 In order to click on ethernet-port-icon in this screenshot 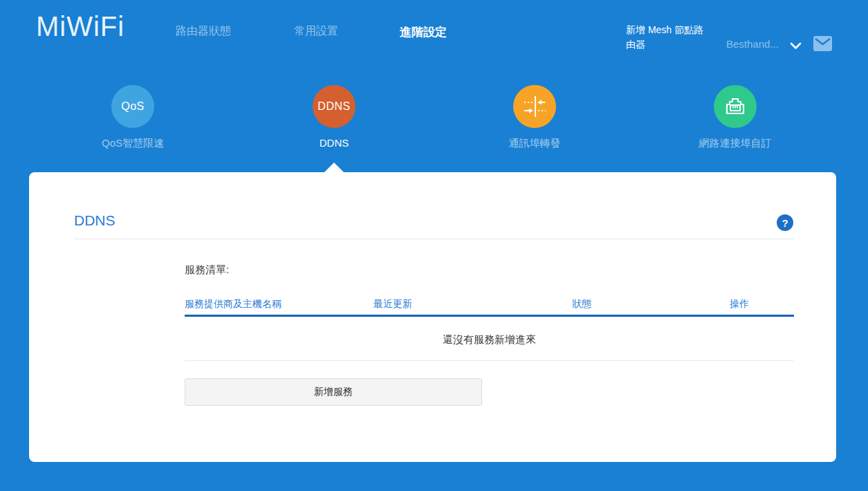, I will do `click(735, 106)`.